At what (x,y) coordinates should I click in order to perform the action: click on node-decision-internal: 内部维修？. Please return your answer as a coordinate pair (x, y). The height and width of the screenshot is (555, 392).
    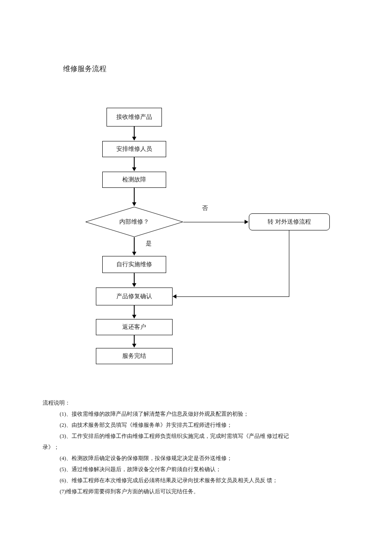
    Looking at the image, I should click on (134, 222).